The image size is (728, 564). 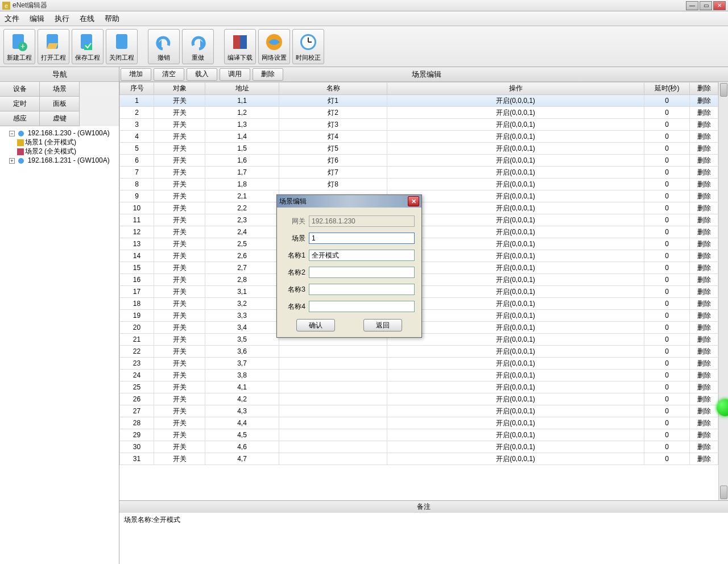 I want to click on undo-button: 撤销, so click(x=164, y=47).